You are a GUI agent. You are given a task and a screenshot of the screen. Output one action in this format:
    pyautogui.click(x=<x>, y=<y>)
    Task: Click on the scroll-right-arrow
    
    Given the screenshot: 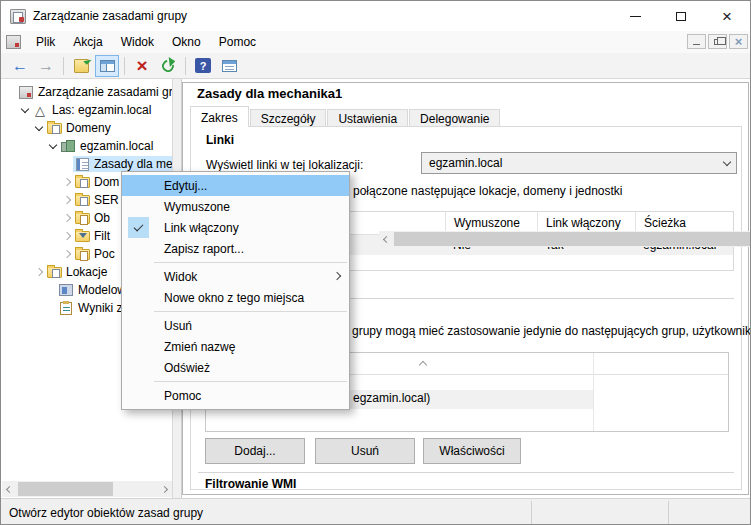 What is the action you would take?
    pyautogui.click(x=164, y=489)
    